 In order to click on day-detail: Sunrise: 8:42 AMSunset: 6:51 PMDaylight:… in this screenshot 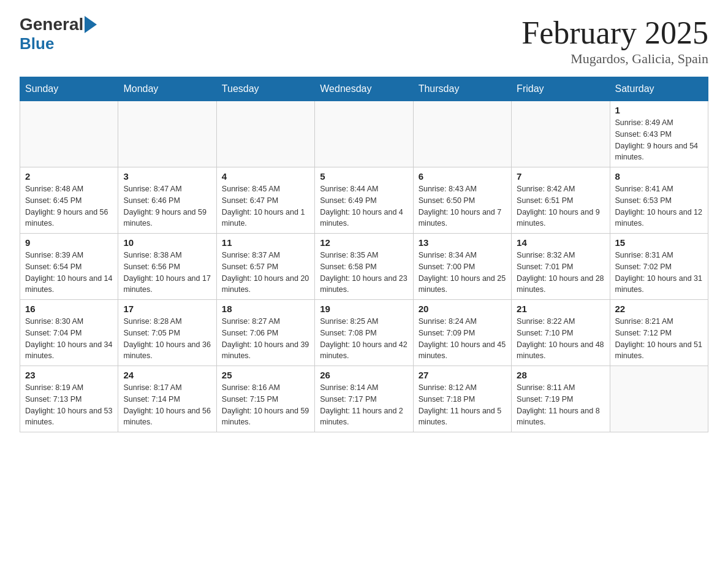, I will do `click(560, 206)`.